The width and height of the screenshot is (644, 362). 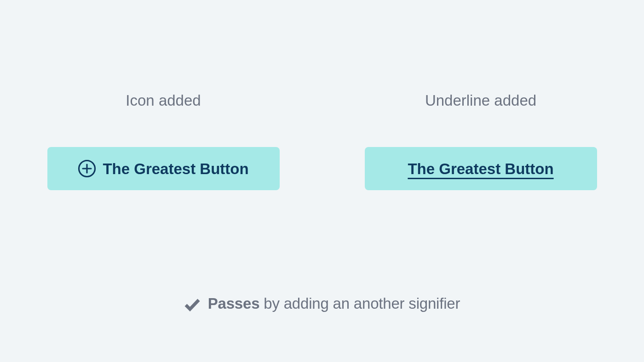 What do you see at coordinates (322, 304) in the screenshot?
I see `status-footer: Passes by adding an another signifier` at bounding box center [322, 304].